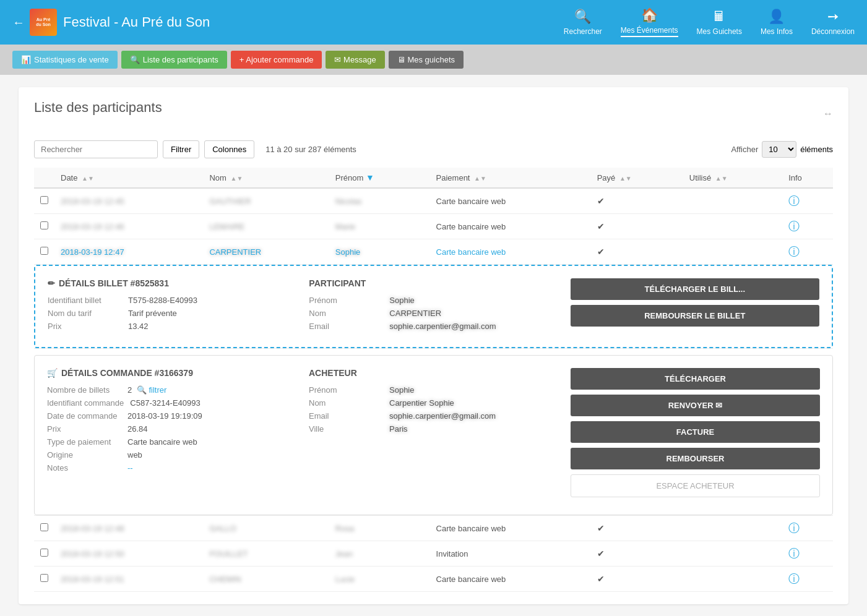 Image resolution: width=867 pixels, height=616 pixels. Describe the element at coordinates (583, 22) in the screenshot. I see `nav-rechercher: 🔍 Rechercher` at that location.